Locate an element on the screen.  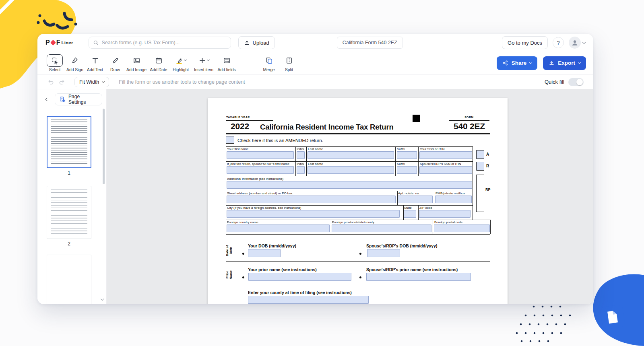
page-1-number: 1 is located at coordinates (69, 173).